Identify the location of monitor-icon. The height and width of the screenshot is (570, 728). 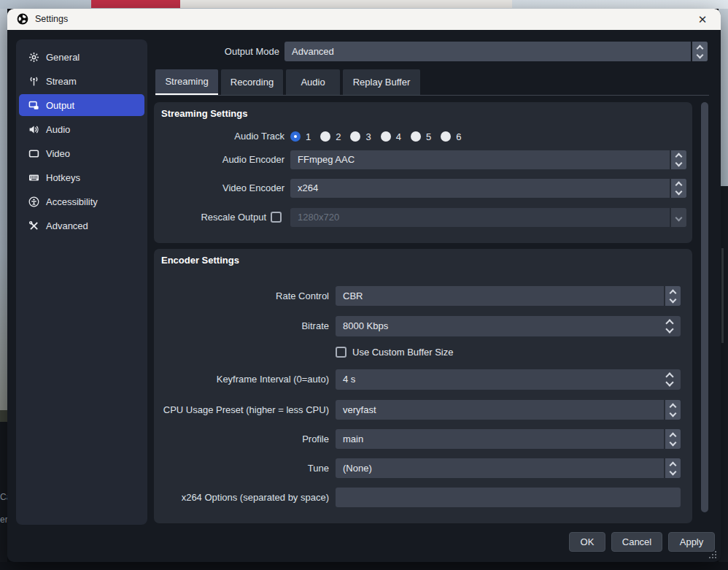
(34, 153).